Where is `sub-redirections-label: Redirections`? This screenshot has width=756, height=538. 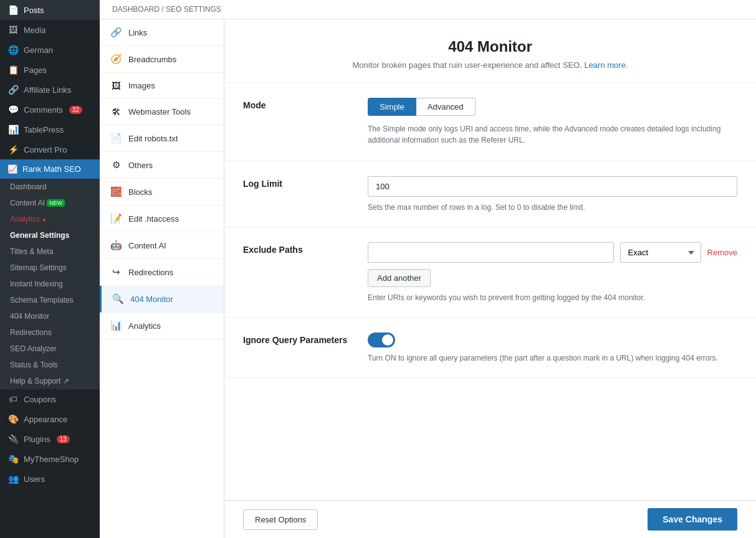
sub-redirections-label: Redirections is located at coordinates (31, 333).